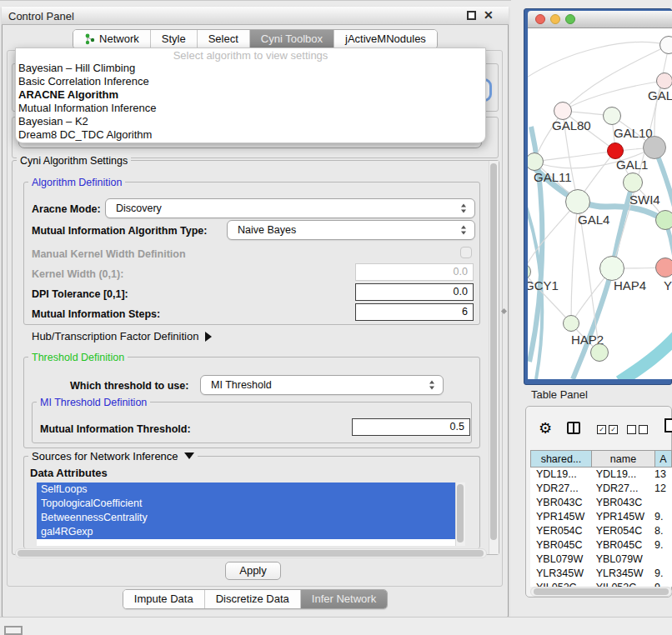 The width and height of the screenshot is (672, 635). Describe the element at coordinates (601, 532) in the screenshot. I see `table-row: YER054CYER054C8.` at that location.